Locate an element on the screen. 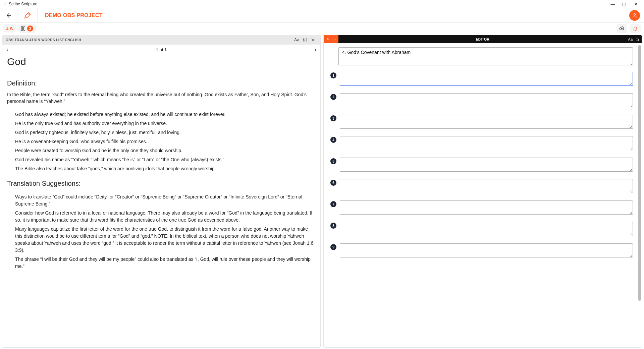 The height and width of the screenshot is (349, 644). definition-heading: Definition: is located at coordinates (161, 83).